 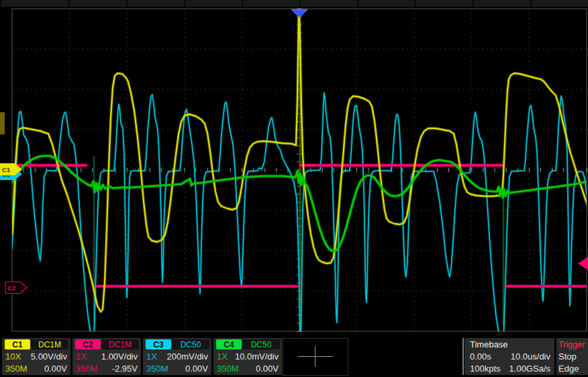 I want to click on channel-row: 1X 200mV/div, so click(x=177, y=357).